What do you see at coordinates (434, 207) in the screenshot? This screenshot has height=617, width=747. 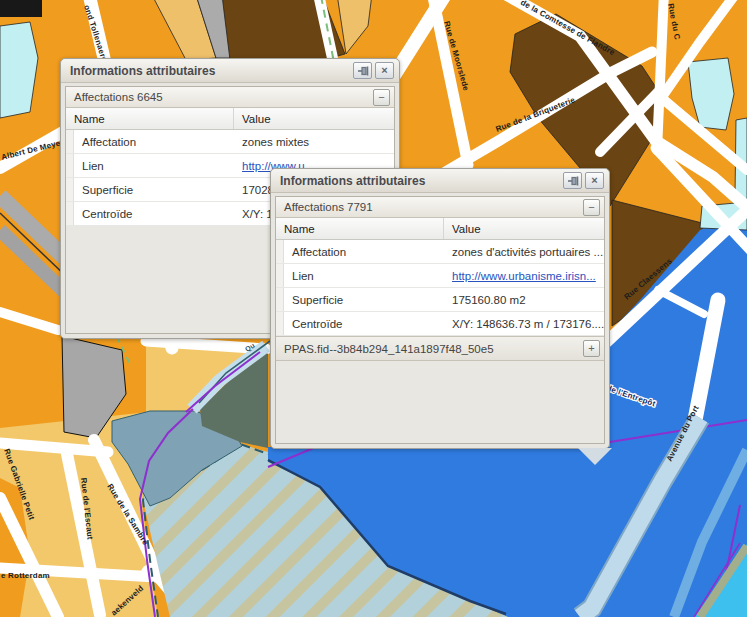 I see `feature-section-title: Affectations 7791` at bounding box center [434, 207].